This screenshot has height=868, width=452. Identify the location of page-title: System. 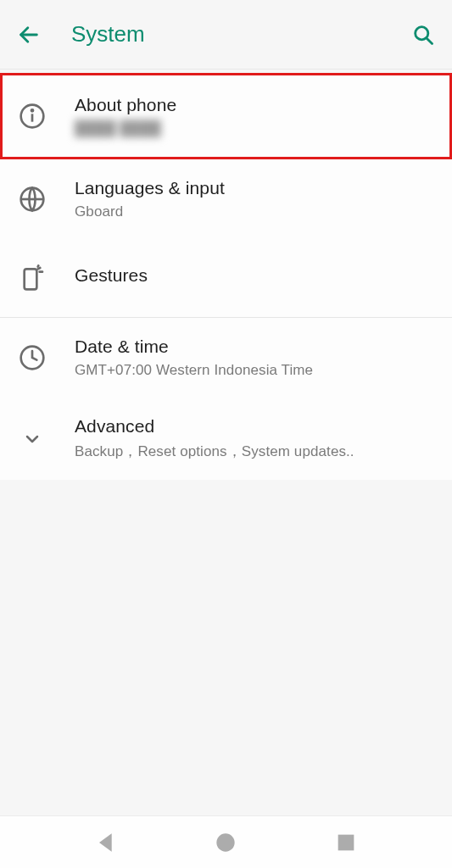
(241, 34).